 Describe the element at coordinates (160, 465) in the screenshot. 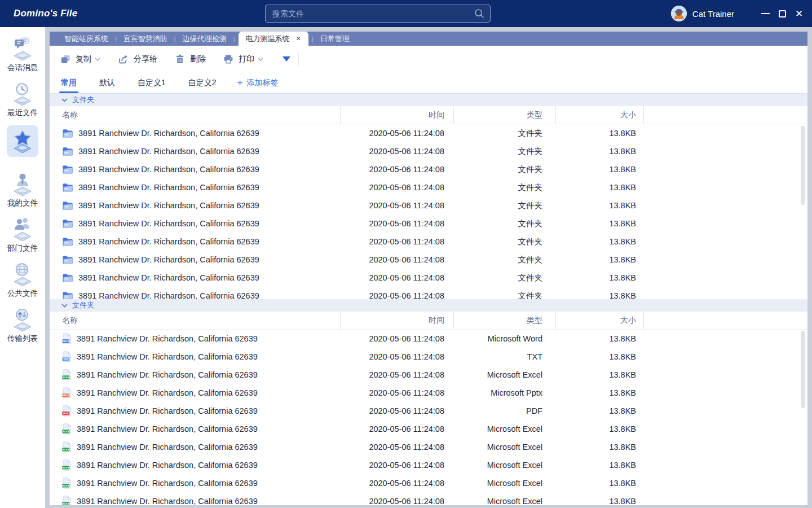

I see `file-name-wrap: XLSX3891 Ranchview Dr. Richardson, Calif…` at that location.